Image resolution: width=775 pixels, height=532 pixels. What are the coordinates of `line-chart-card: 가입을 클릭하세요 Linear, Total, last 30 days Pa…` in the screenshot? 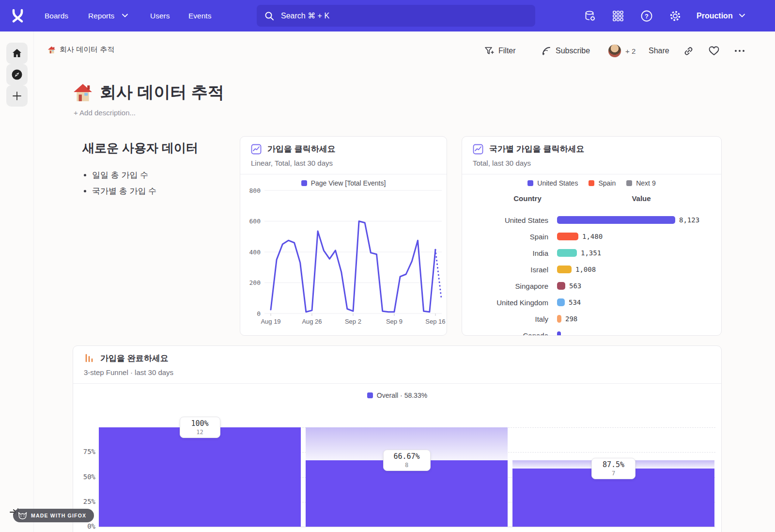 It's located at (343, 236).